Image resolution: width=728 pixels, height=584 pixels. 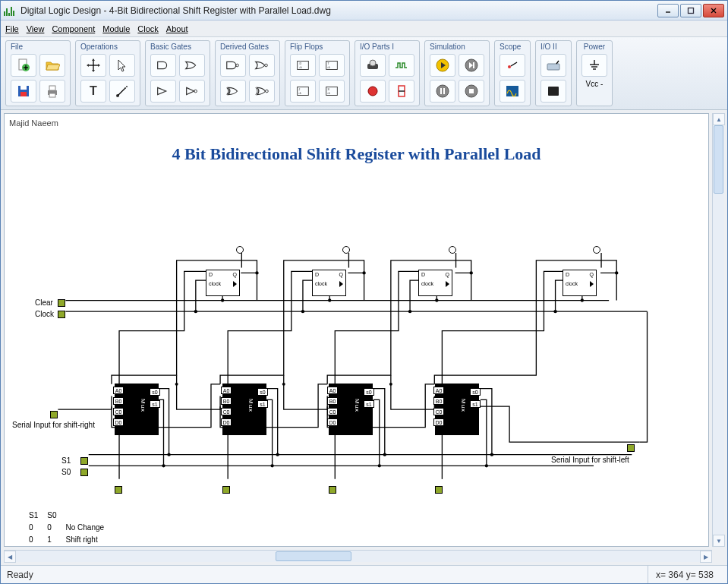 I want to click on led-button, so click(x=373, y=91).